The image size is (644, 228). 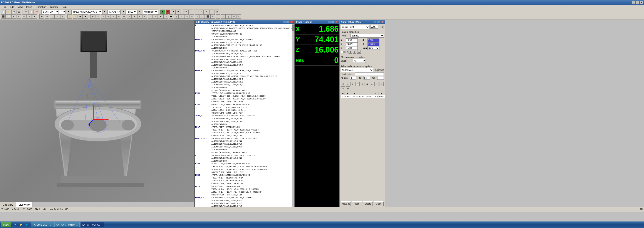 What do you see at coordinates (58, 16) in the screenshot?
I see `tool-11: ↔` at bounding box center [58, 16].